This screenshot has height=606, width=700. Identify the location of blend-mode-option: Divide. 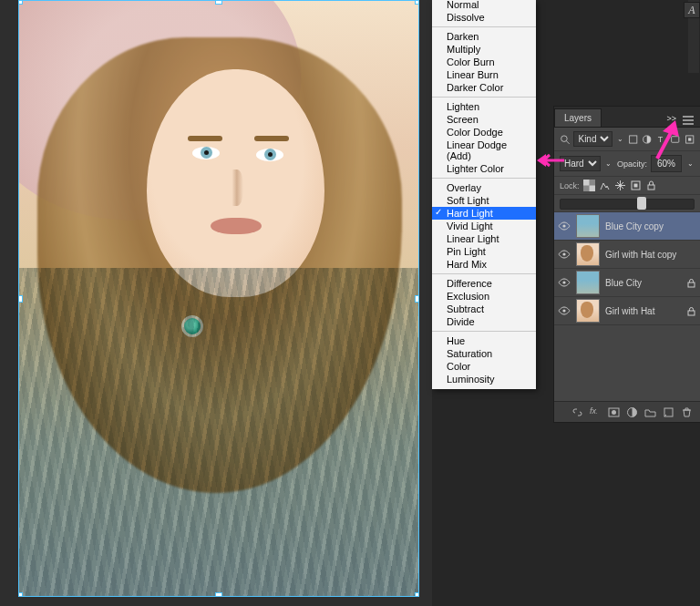
(484, 322).